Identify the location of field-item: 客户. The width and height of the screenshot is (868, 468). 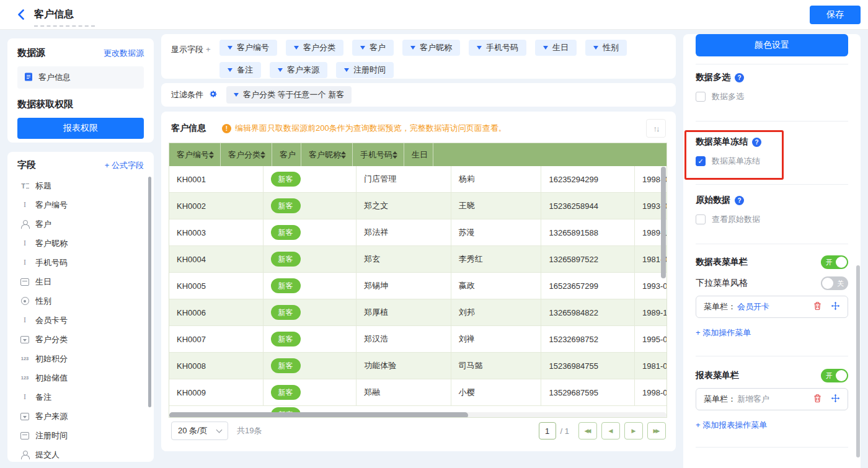
(81, 224).